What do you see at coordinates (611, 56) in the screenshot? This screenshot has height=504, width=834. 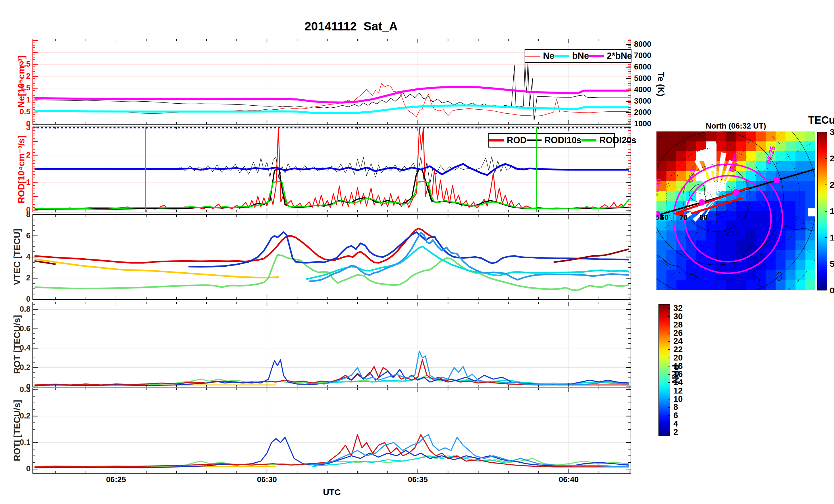 I see `legend-item-2bne: 2*bNe` at bounding box center [611, 56].